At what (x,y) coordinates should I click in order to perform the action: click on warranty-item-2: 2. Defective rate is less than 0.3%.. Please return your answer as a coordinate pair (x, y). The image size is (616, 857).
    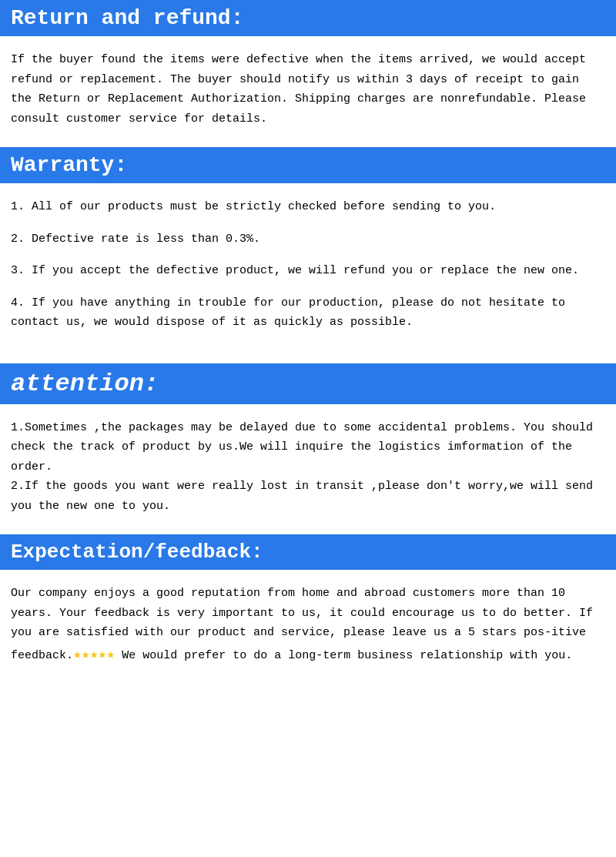
    Looking at the image, I should click on (308, 239).